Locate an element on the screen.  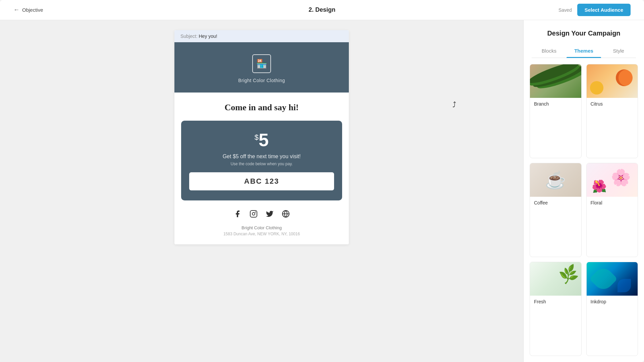
email-footer: Bright Color Clothing 1583 Duncan Ave, N… is located at coordinates (262, 223).